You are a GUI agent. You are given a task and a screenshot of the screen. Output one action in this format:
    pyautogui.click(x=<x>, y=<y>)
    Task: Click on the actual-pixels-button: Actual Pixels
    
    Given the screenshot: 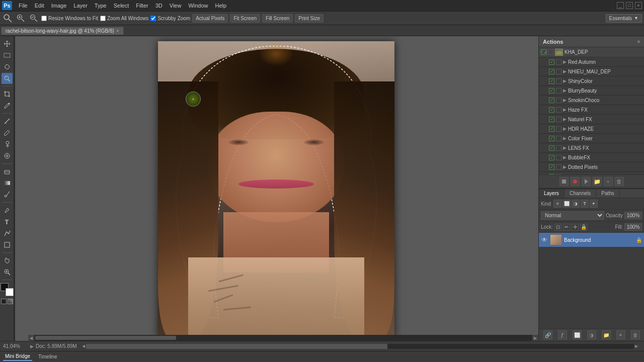 What is the action you would take?
    pyautogui.click(x=210, y=18)
    